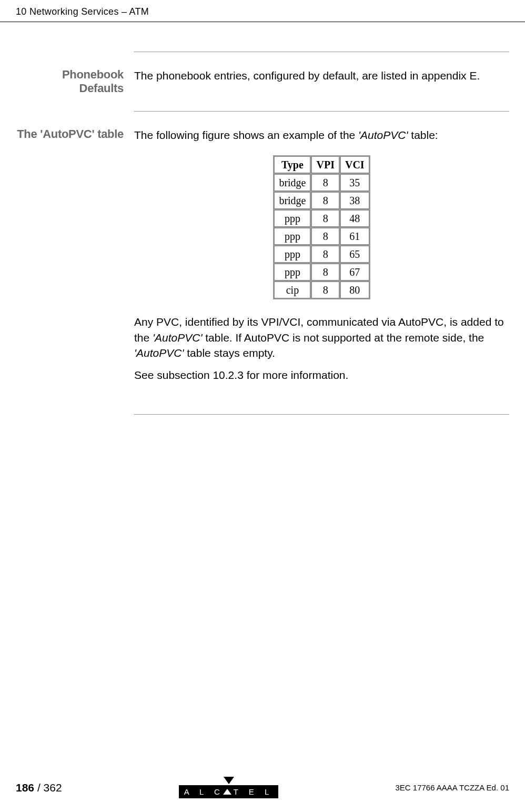 The width and height of the screenshot is (525, 812). I want to click on doc-reference: 3EC 17766 AAAA TCZZA Ed. 01, so click(452, 787).